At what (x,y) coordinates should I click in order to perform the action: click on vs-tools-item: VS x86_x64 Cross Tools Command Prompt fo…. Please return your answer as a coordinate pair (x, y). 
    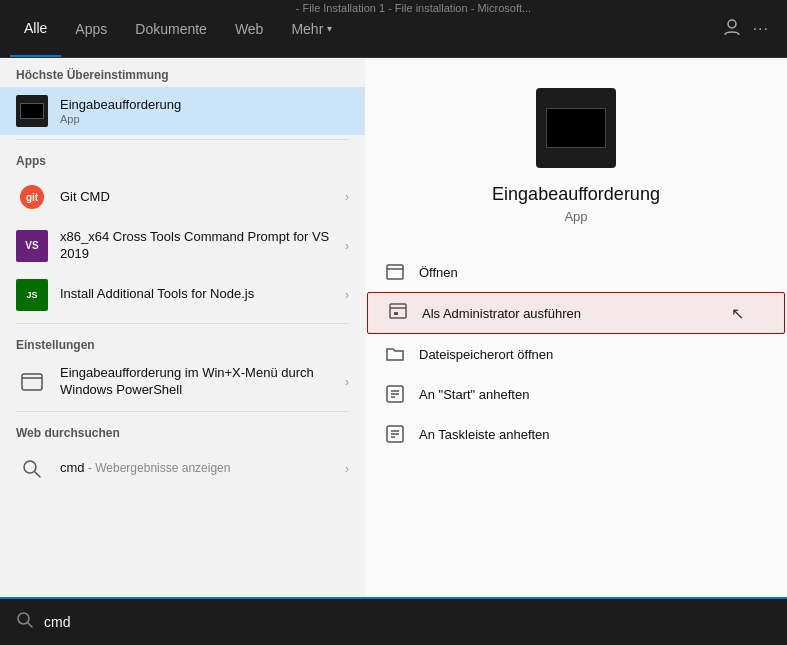
    Looking at the image, I should click on (182, 246).